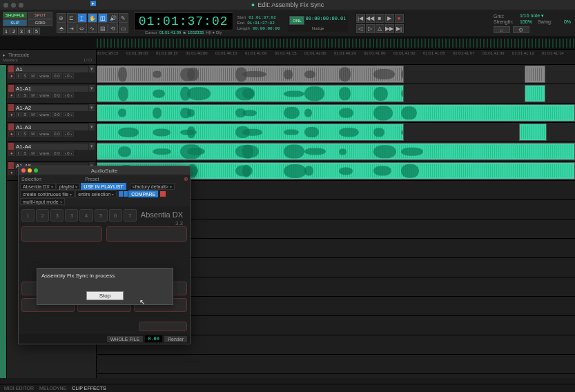 The image size is (575, 392). I want to click on trim-tool-button: ⊏, so click(72, 18).